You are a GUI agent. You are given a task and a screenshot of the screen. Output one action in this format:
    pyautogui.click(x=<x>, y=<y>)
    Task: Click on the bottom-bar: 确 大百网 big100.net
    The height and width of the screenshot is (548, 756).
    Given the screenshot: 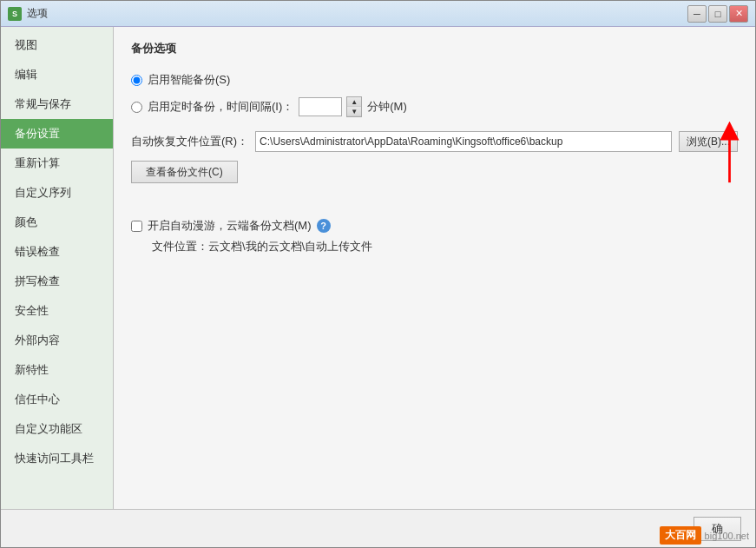 What is the action you would take?
    pyautogui.click(x=378, y=528)
    